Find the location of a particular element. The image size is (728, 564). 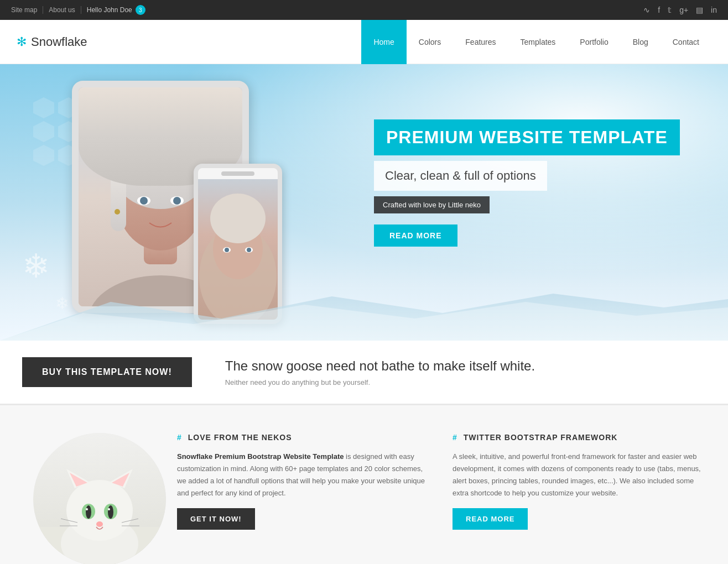

user-greeting: Hello John Doe 3 is located at coordinates (116, 10).